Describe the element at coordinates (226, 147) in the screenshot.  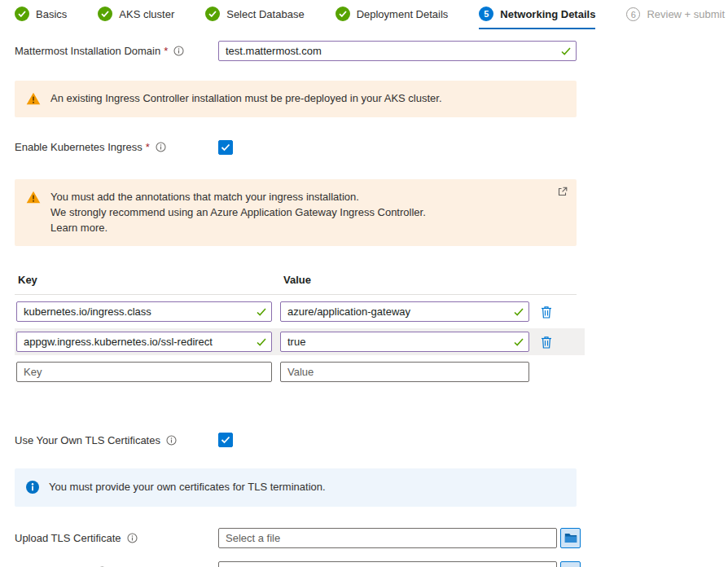
I see `enable-ingress-checkbox` at that location.